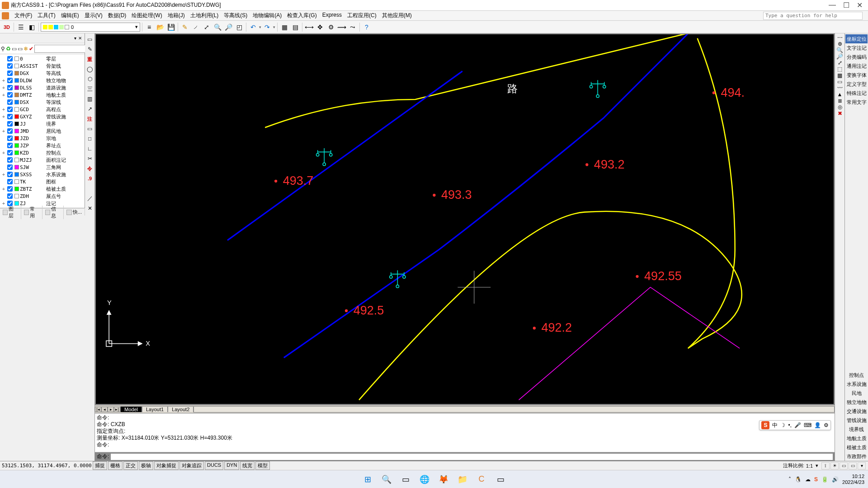  I want to click on layer-row-0: 0零层, so click(42, 59).